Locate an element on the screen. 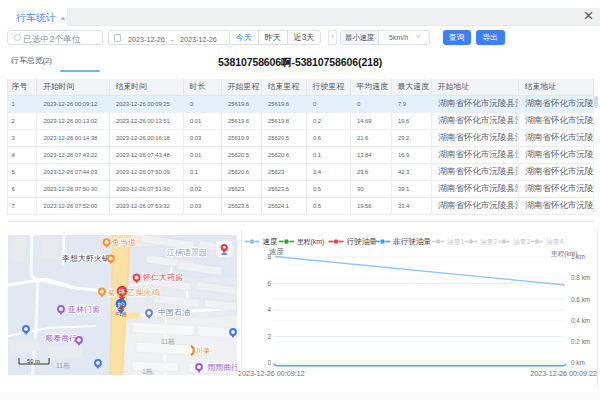 The height and width of the screenshot is (400, 600). svg-text: 江楠语景园 is located at coordinates (186, 252).